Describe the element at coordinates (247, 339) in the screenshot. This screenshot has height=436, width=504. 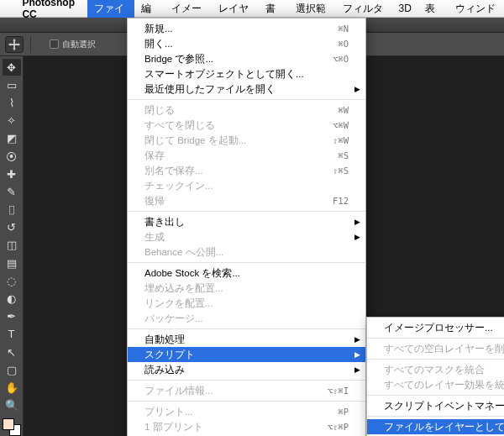
I see `menu-item: 自動処理▶` at that location.